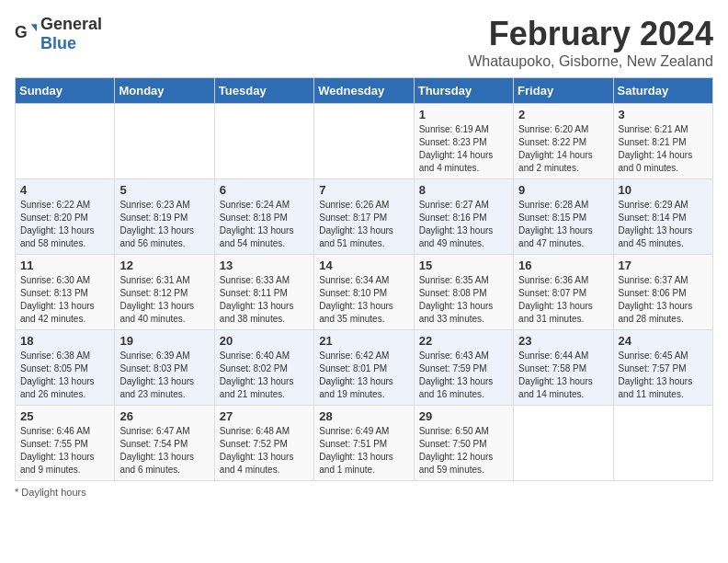 This screenshot has height=563, width=728. Describe the element at coordinates (590, 42) in the screenshot. I see `title-section: February 2024 Whataupoko, Gisborne, New …` at that location.